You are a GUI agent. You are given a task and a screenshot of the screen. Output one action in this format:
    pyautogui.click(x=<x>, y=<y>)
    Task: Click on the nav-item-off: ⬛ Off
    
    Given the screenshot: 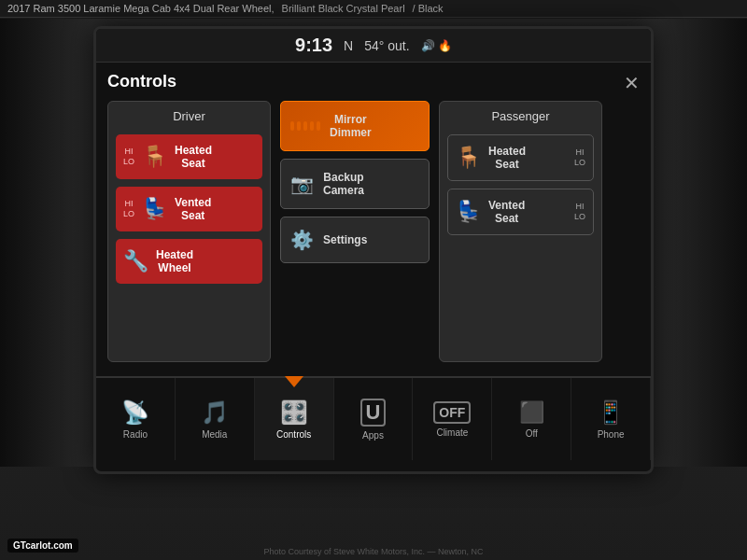 What is the action you would take?
    pyautogui.click(x=532, y=419)
    